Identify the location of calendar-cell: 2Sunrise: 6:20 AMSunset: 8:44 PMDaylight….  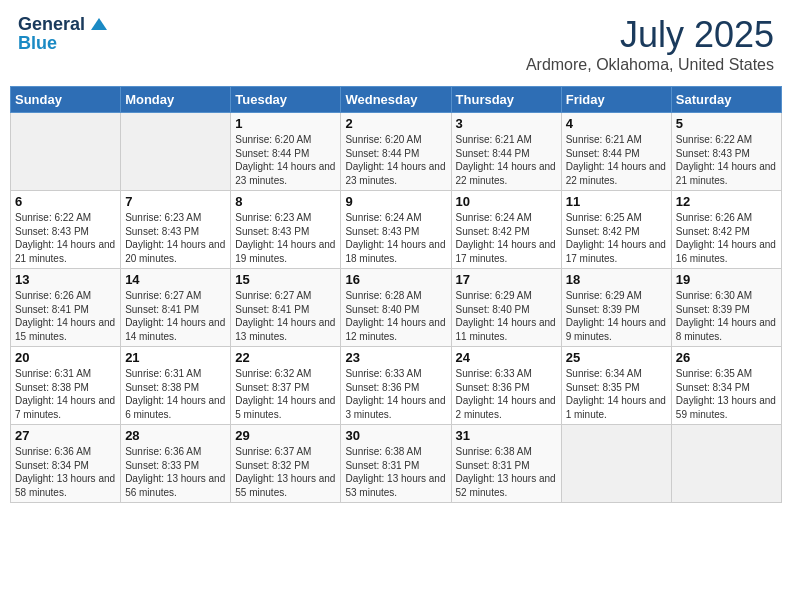
(396, 152).